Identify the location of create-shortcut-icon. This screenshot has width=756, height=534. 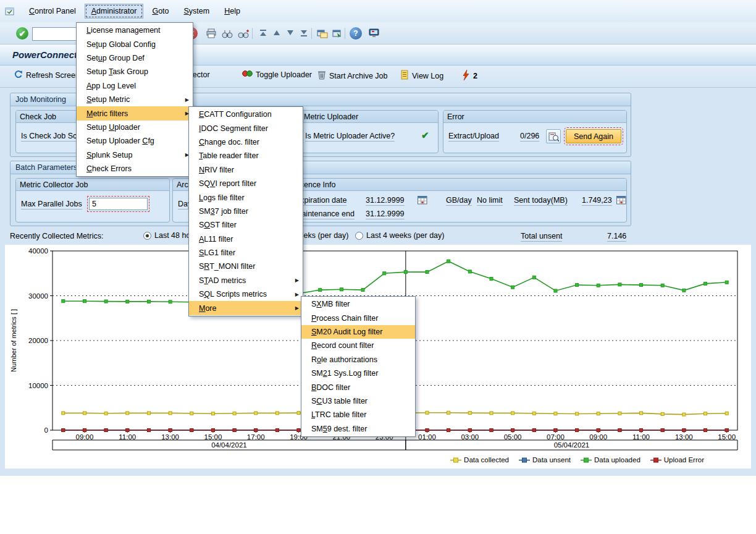
(337, 33).